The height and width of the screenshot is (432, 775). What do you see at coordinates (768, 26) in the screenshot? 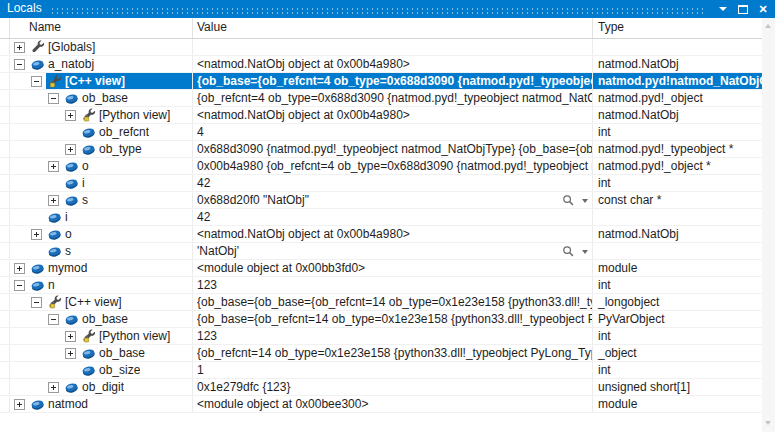
I see `scroll-up-icon` at bounding box center [768, 26].